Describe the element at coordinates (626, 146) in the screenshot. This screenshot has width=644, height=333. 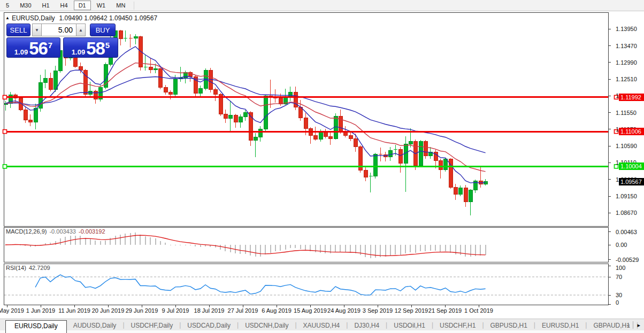
I see `svg-text: 1.10590` at that location.